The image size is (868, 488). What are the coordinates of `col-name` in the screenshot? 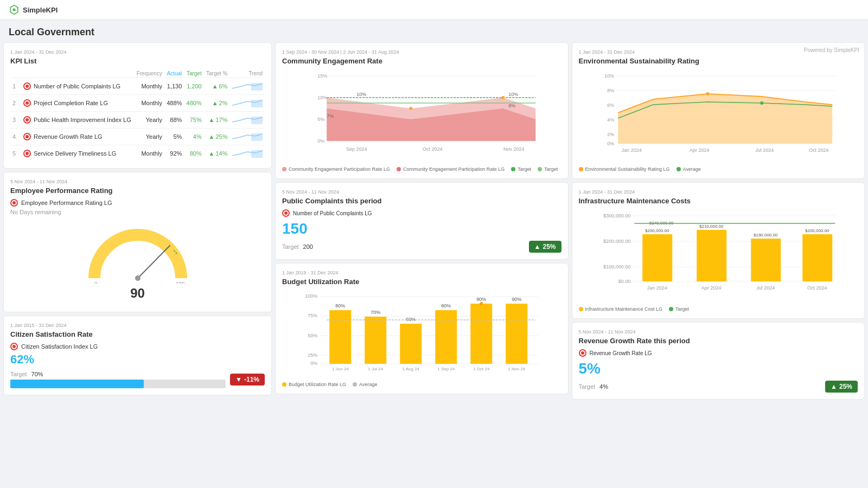 It's located at (78, 74).